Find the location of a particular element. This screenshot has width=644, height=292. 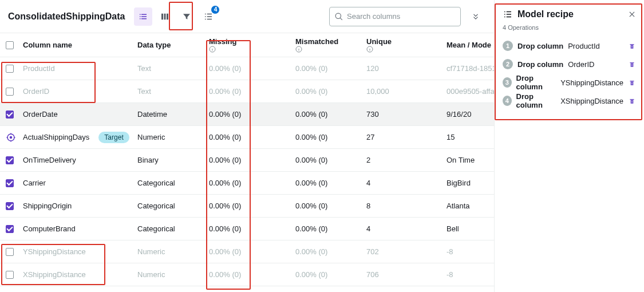

operation-column: YShippingDistance is located at coordinates (592, 82).